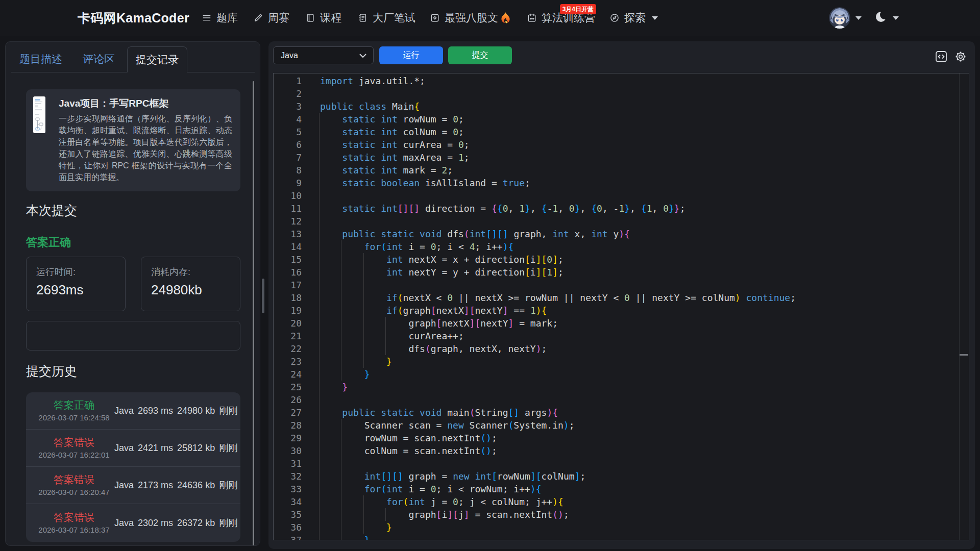 Image resolution: width=980 pixels, height=551 pixels. What do you see at coordinates (288, 537) in the screenshot?
I see `line-number: 37` at bounding box center [288, 537].